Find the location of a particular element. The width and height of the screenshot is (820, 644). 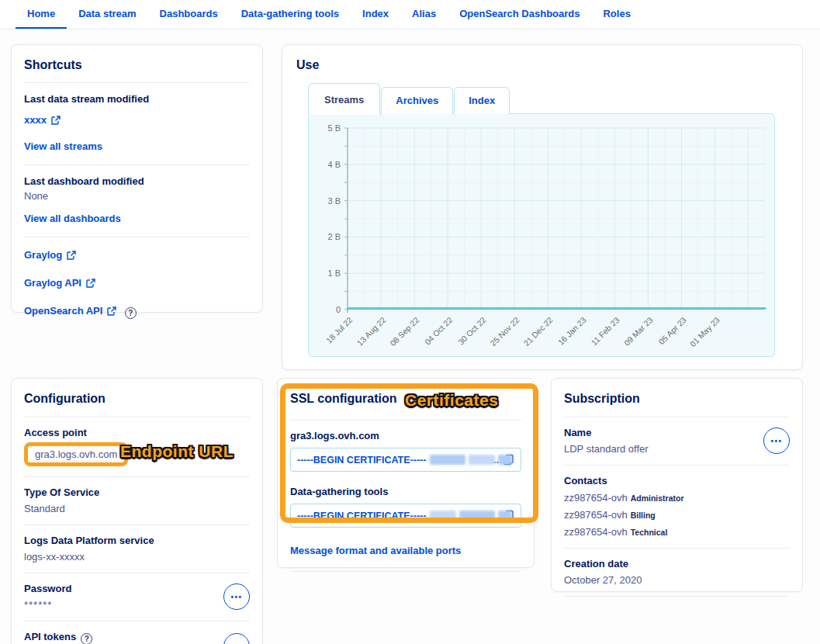

last-stream-link: xxxx is located at coordinates (42, 119).